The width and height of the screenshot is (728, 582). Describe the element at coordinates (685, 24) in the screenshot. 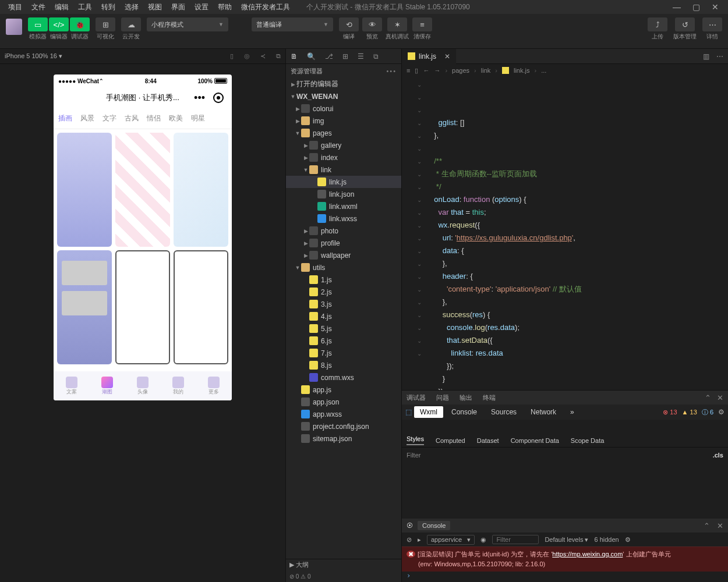

I see `版本管理-button: ↺` at that location.